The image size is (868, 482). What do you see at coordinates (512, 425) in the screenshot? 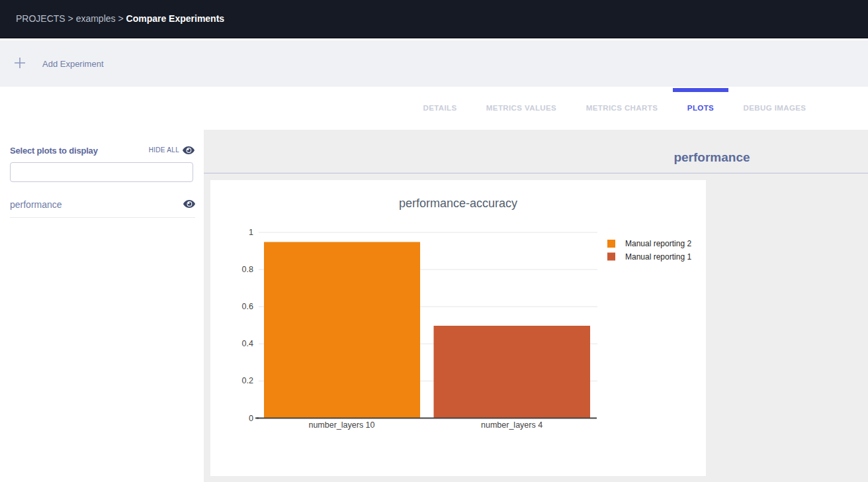
I see `svg-text: number_layers 4` at bounding box center [512, 425].